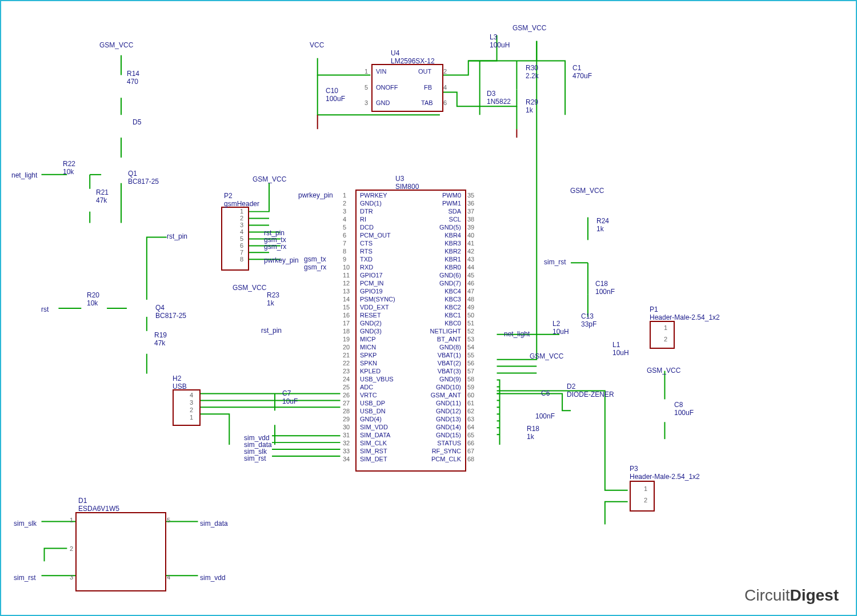 The height and width of the screenshot is (616, 857). Describe the element at coordinates (792, 595) in the screenshot. I see `logo: CircuitDigest` at that location.